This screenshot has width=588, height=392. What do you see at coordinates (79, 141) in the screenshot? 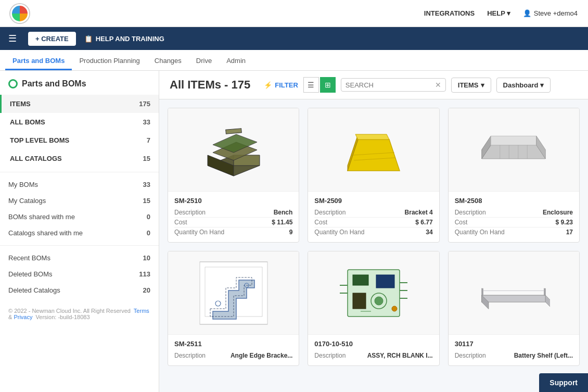
I see `sidebar-item-top-level-boms: TOP LEVEL BOMS7` at bounding box center [79, 141].